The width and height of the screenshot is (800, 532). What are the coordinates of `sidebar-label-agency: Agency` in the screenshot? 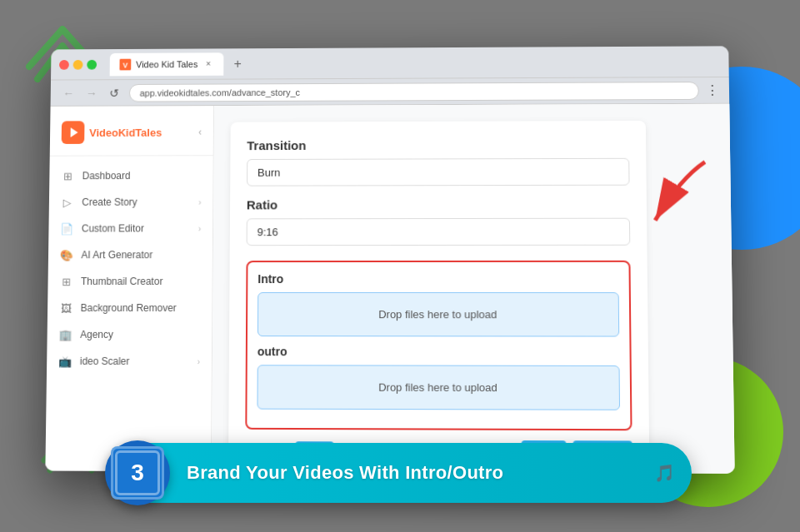 It's located at (97, 335).